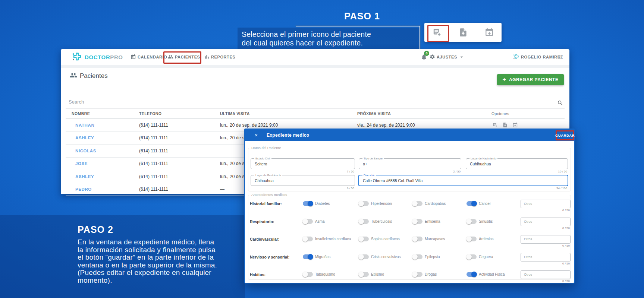  Describe the element at coordinates (315, 66) in the screenshot. I see `header-divider` at that location.